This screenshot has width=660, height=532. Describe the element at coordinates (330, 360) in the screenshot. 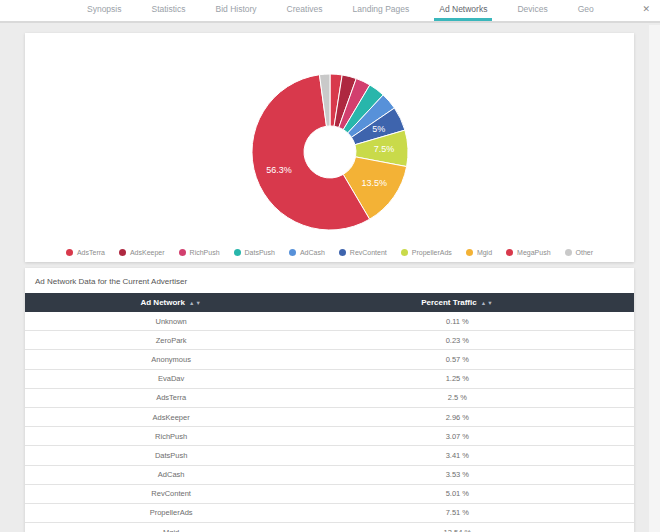

I see `table-row: Anonymous0.57 %` at that location.